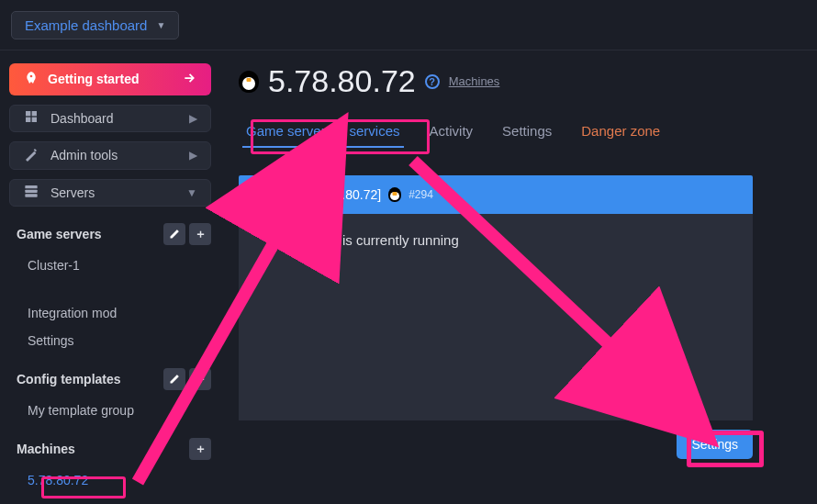 The width and height of the screenshot is (817, 504). Describe the element at coordinates (475, 81) in the screenshot. I see `breadcrumb-machines: Machines` at that location.